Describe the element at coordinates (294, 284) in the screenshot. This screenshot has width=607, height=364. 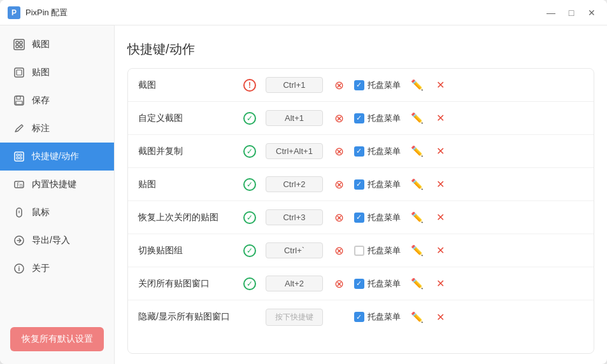
I see `shortcut-key: Alt+2` at that location.